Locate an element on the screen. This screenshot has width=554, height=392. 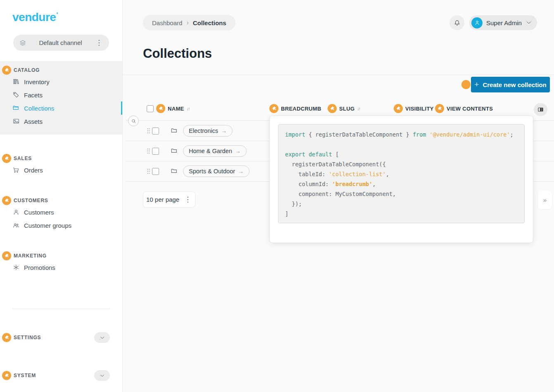
column-header-breadcrumb: BREADCRUMB is located at coordinates (295, 109).